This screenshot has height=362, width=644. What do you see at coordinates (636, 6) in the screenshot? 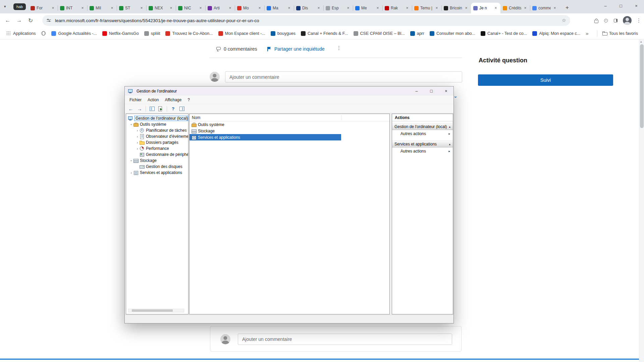
I see `window-close-button: ×` at bounding box center [636, 6].